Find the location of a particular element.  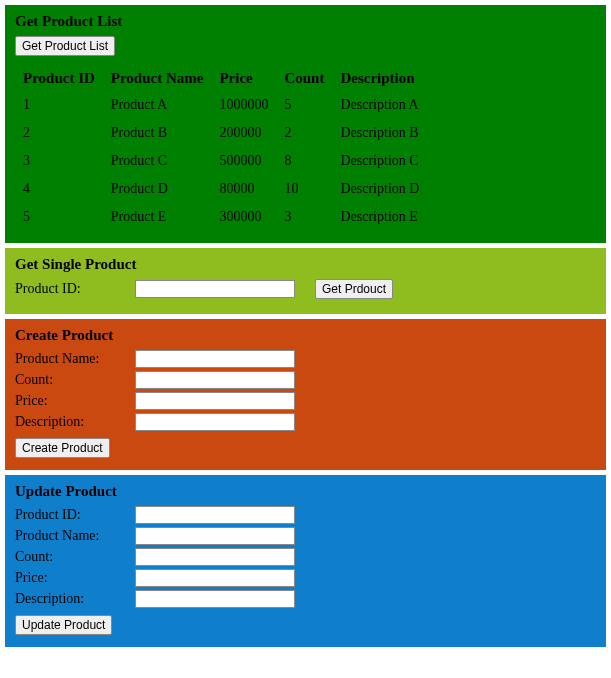

cell-name: Product E is located at coordinates (158, 217).